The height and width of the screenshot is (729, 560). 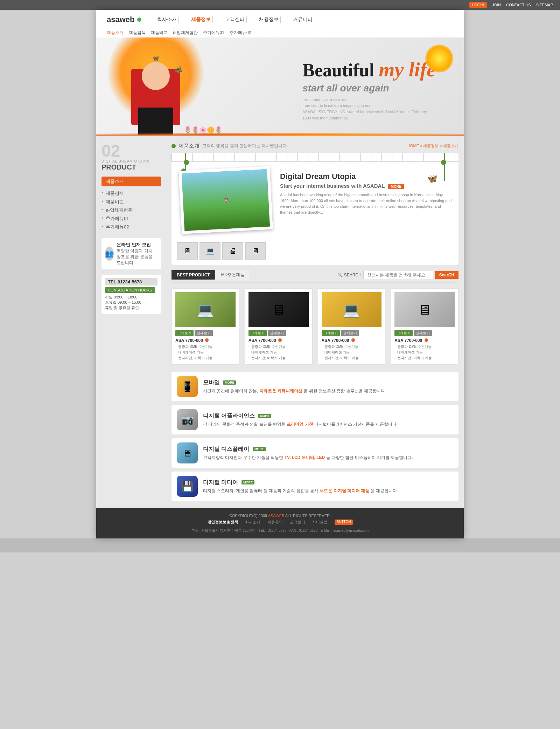 What do you see at coordinates (367, 204) in the screenshot?
I see `showcase-desc: Asadal has been working mind of the bigg…` at bounding box center [367, 204].